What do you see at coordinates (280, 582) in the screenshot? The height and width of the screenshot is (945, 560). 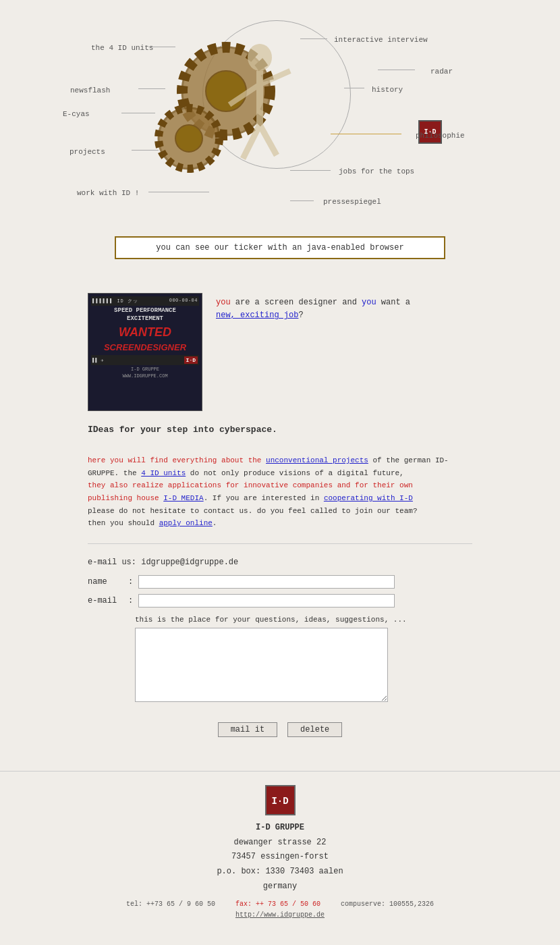 I see `name-row: name :` at bounding box center [280, 582].